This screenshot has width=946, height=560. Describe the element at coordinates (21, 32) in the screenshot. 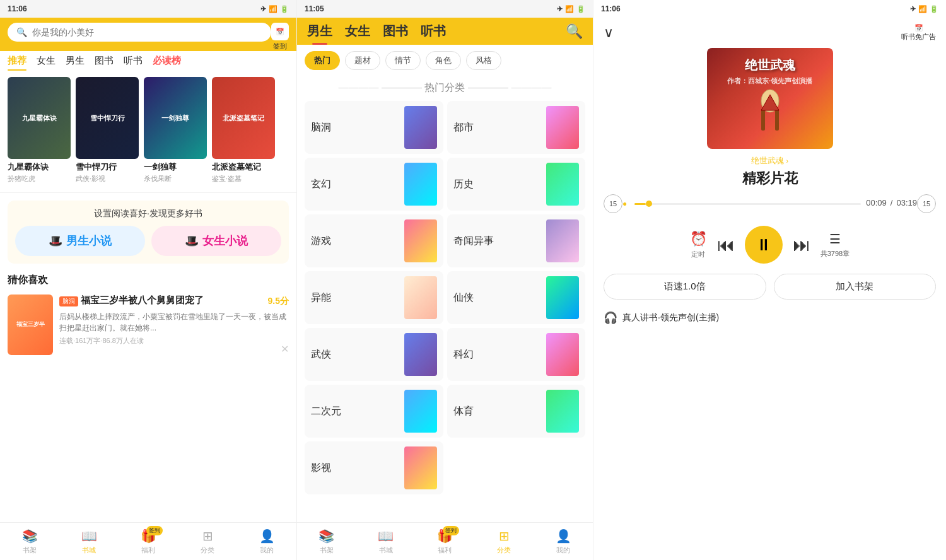

I see `search-icon: 🔍` at that location.